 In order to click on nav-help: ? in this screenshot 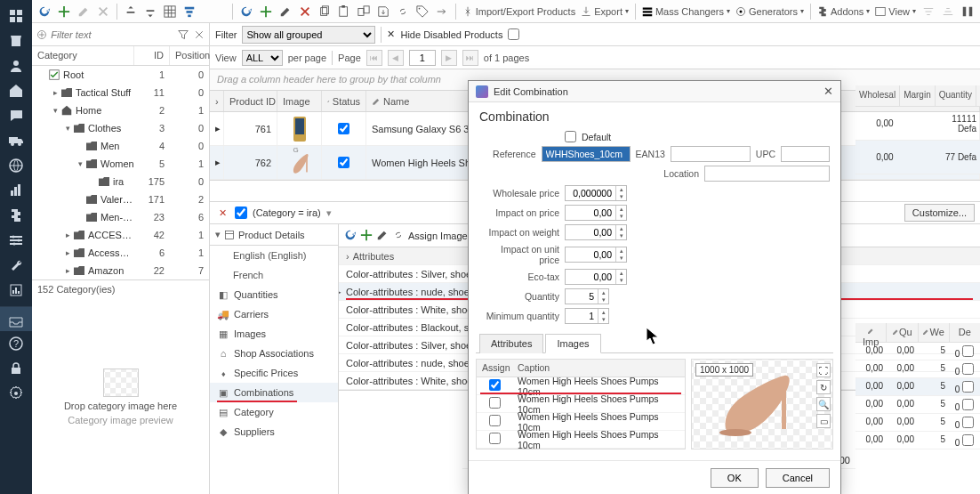, I will do `click(16, 344)`.